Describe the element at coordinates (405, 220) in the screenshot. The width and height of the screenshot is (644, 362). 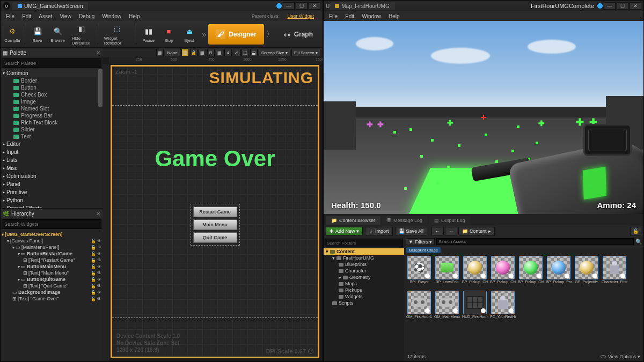
I see `tab-message-log: ≣Message Log` at that location.